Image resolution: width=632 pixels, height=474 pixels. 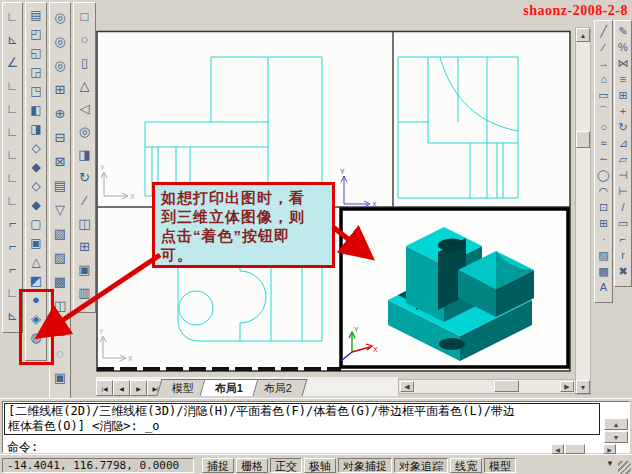 I want to click on command-text-area: [二维线框(2D)/三维线框(3D)/消隐(H)/平面着色(F)/体着色(G)/…, so click(x=316, y=427).